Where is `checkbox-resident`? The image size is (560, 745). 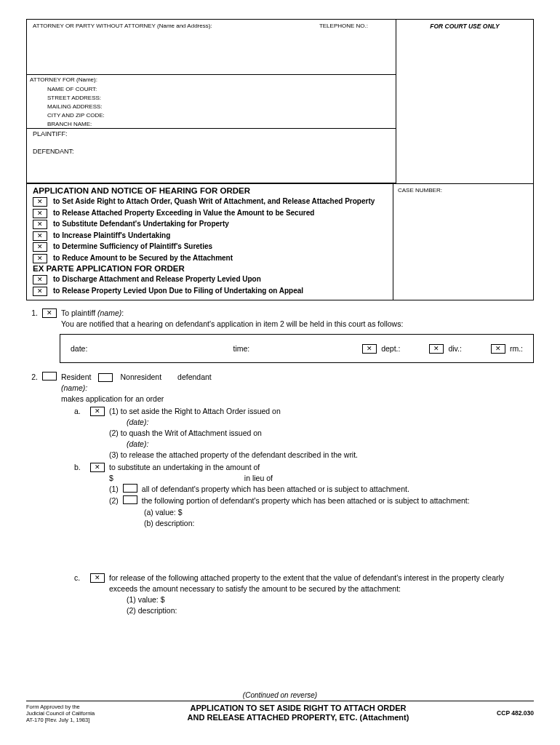 checkbox-resident is located at coordinates (49, 376).